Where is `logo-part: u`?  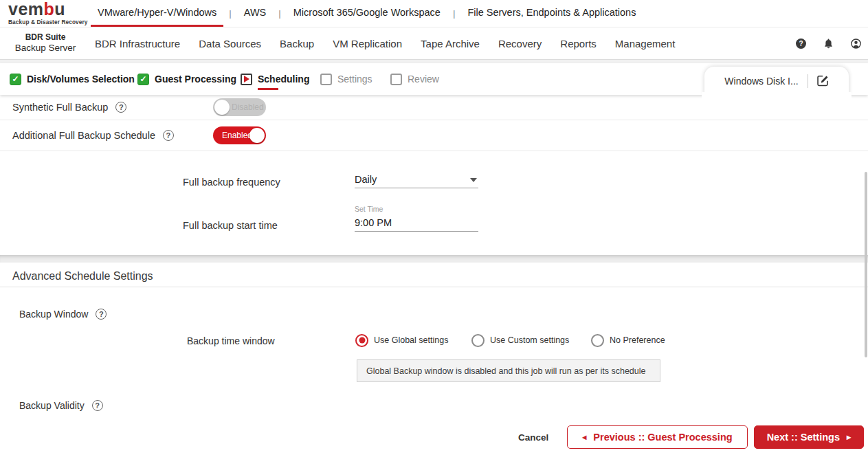
logo-part: u is located at coordinates (60, 10).